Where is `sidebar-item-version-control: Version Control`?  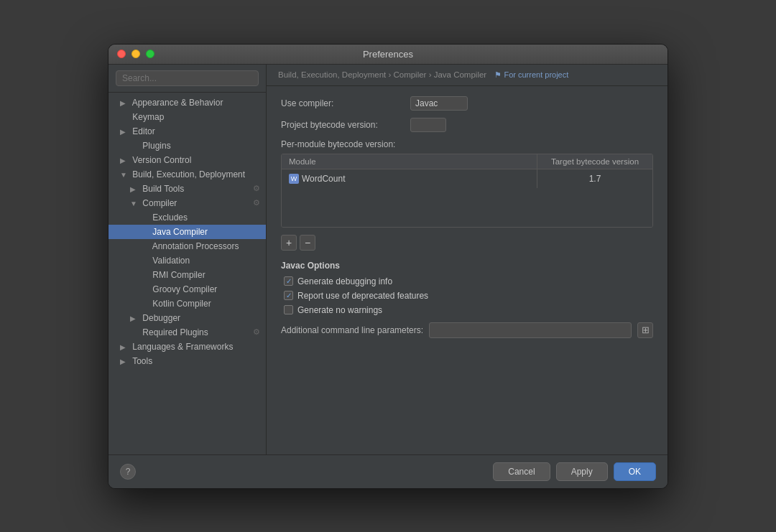
sidebar-item-version-control: Version Control is located at coordinates (187, 160).